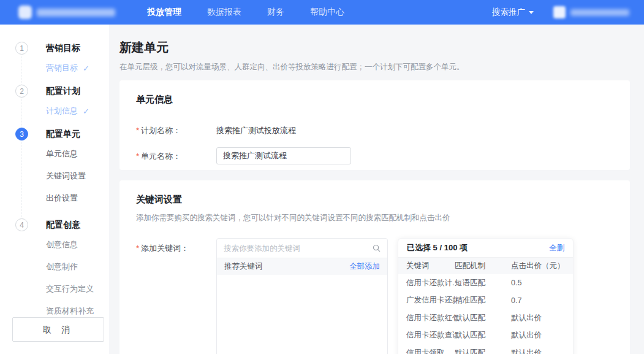  What do you see at coordinates (559, 12) in the screenshot?
I see `avatar` at bounding box center [559, 12].